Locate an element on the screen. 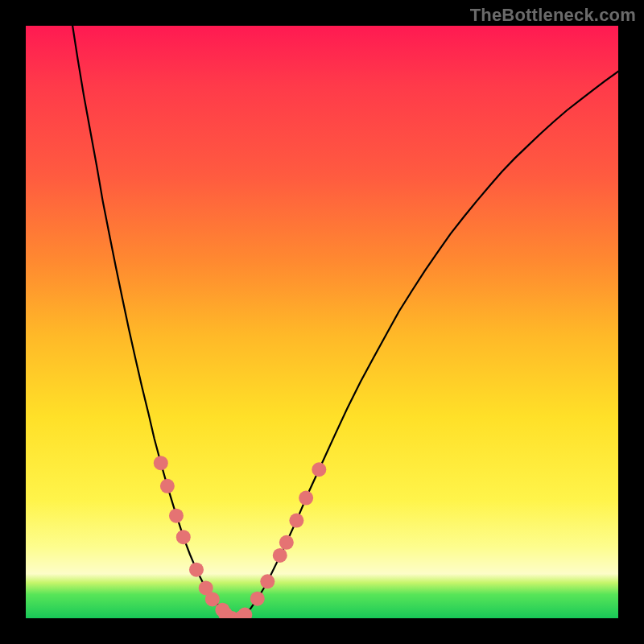 This screenshot has width=644, height=644. watermark-text: TheBottleneck.com is located at coordinates (553, 15).